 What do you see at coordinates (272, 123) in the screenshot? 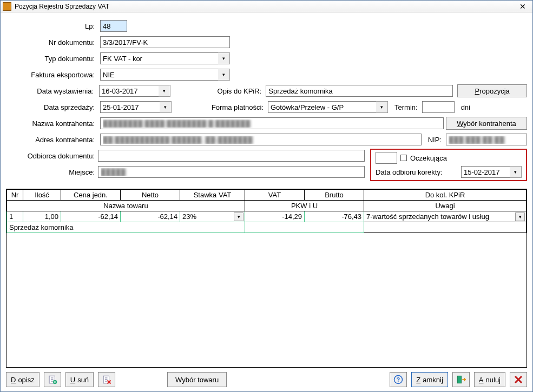
I see `nazwa-kontrahenta-input` at bounding box center [272, 123].